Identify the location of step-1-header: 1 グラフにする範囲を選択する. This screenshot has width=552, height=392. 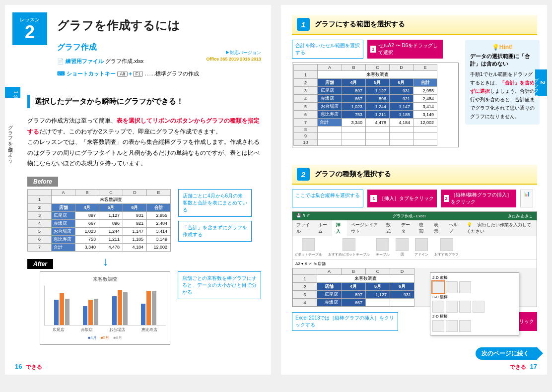
(414, 25).